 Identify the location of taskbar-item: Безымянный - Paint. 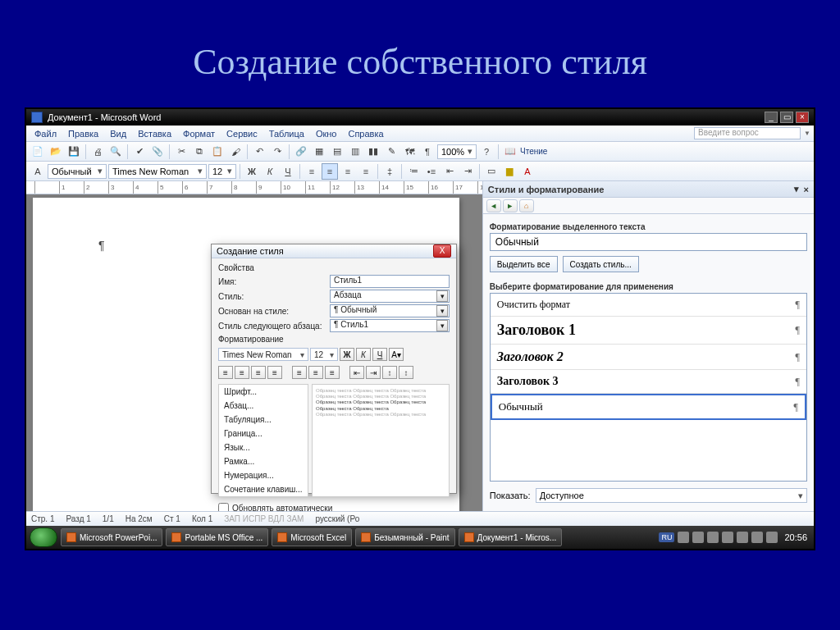
(405, 537).